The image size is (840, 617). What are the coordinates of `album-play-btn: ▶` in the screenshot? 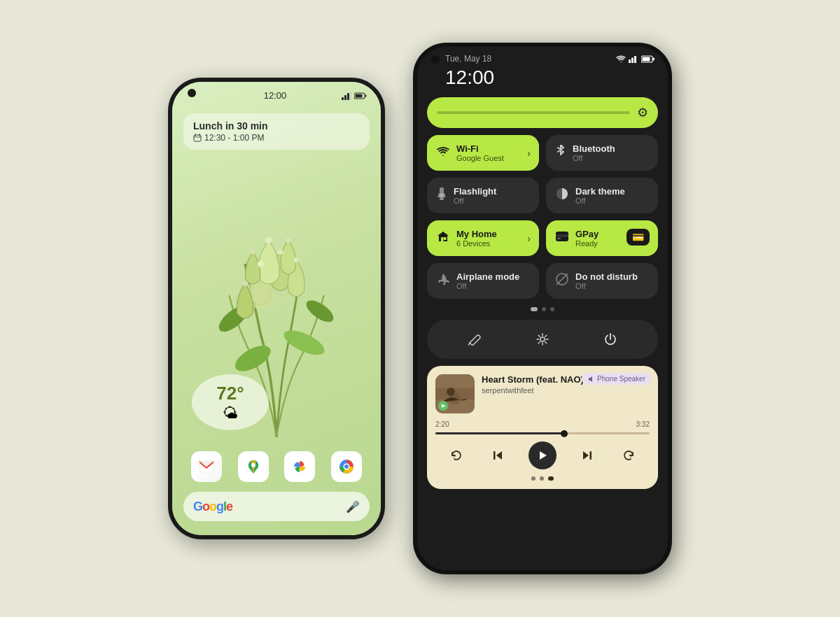 It's located at (443, 406).